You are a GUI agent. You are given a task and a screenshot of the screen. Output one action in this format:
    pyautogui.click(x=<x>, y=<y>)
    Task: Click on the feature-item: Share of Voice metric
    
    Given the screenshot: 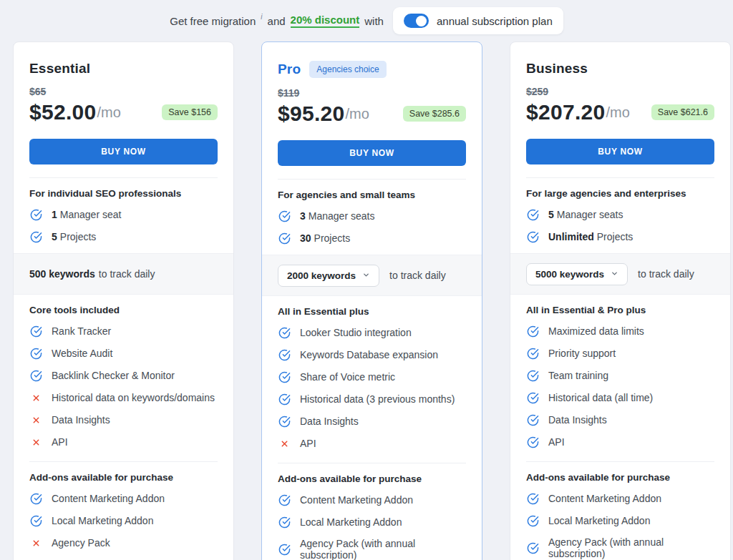 What is the action you would take?
    pyautogui.click(x=372, y=377)
    